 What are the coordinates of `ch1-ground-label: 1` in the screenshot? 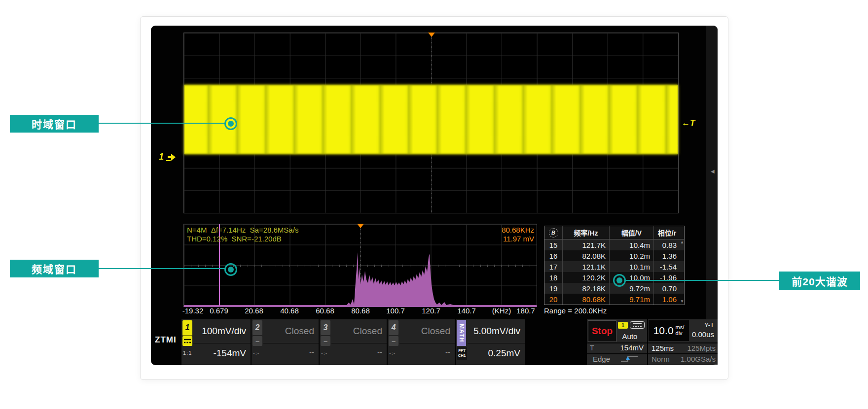 It's located at (161, 157).